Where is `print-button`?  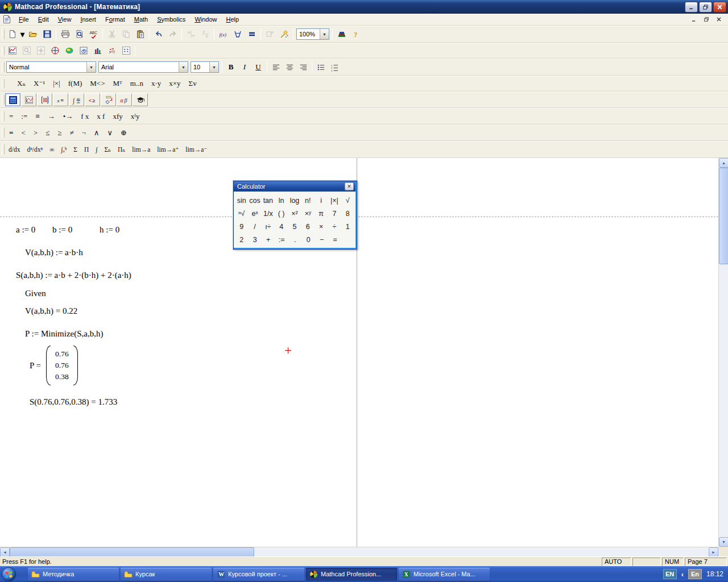 print-button is located at coordinates (65, 34).